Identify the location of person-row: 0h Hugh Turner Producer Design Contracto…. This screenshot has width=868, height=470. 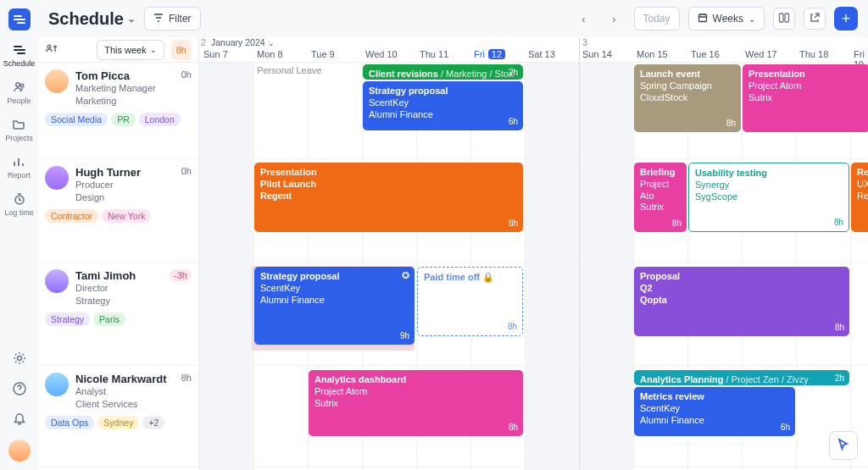
(119, 211).